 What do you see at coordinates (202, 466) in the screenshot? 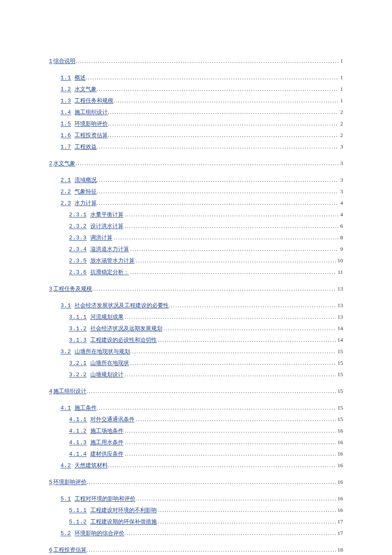
I see `toc-entry: 4.2天然建筑材料16` at bounding box center [202, 466].